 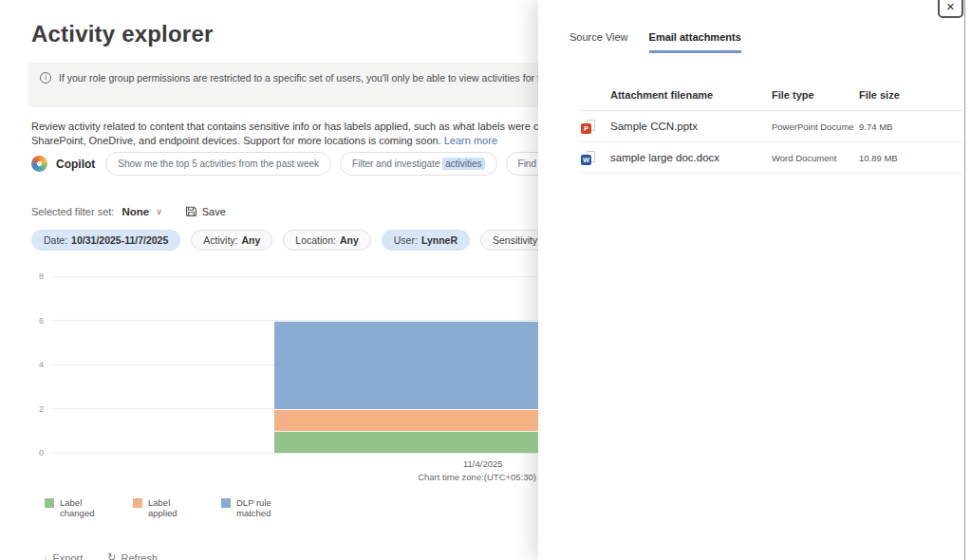 I want to click on attachment-file-type: PowerPoint Docume, so click(x=815, y=127).